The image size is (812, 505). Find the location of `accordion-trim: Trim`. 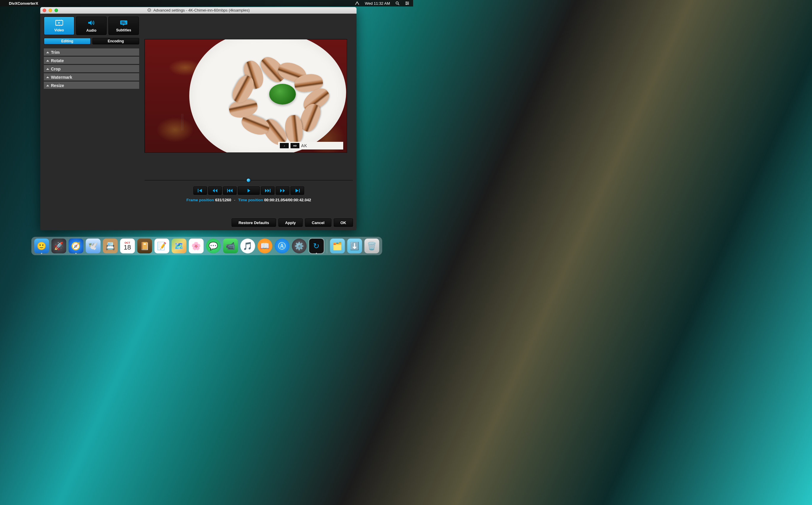

accordion-trim: Trim is located at coordinates (92, 52).